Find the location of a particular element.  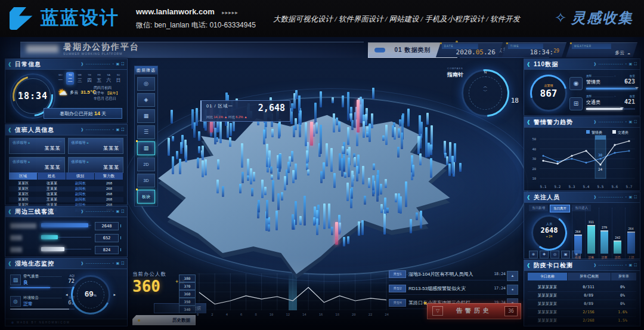

alert-history-banner: ▽ 告警历史 36 is located at coordinates (474, 312).